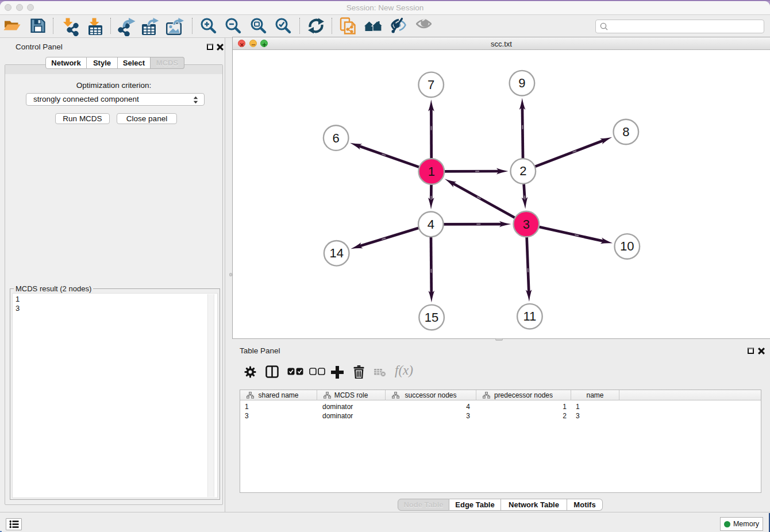  Describe the element at coordinates (626, 132) in the screenshot. I see `svg-text: 8` at that location.